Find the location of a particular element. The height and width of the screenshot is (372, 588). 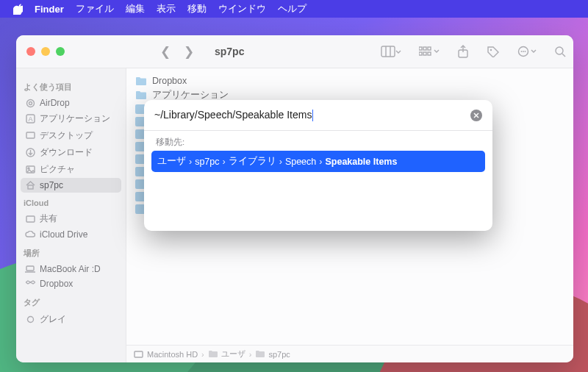

menu-window: ウインドウ is located at coordinates (243, 9).